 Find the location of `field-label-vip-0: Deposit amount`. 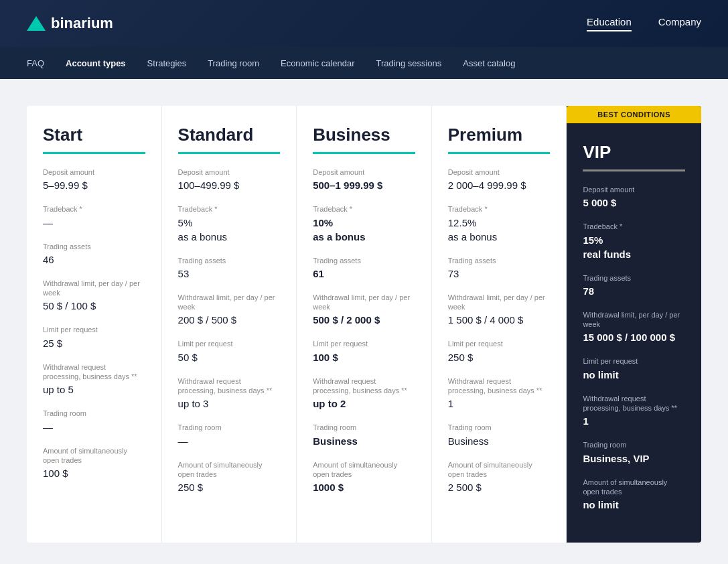

field-label-vip-0: Deposit amount is located at coordinates (634, 190).